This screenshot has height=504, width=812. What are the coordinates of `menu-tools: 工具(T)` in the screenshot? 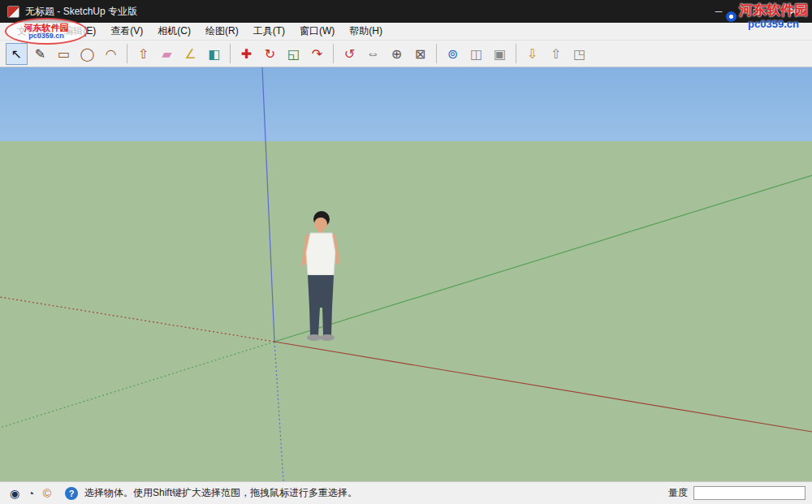 It's located at (270, 31).